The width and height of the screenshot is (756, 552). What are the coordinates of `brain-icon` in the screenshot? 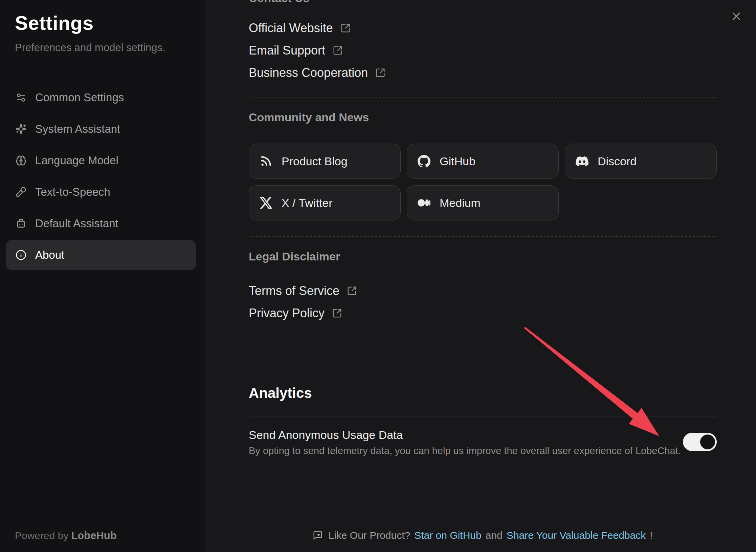 It's located at (21, 161).